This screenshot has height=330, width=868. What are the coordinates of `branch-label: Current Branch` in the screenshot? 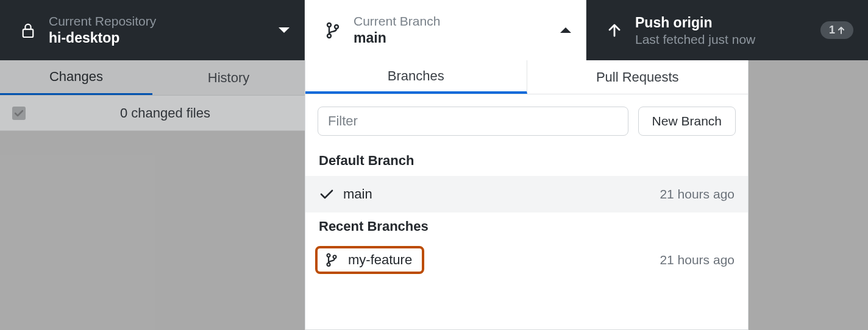 It's located at (457, 21).